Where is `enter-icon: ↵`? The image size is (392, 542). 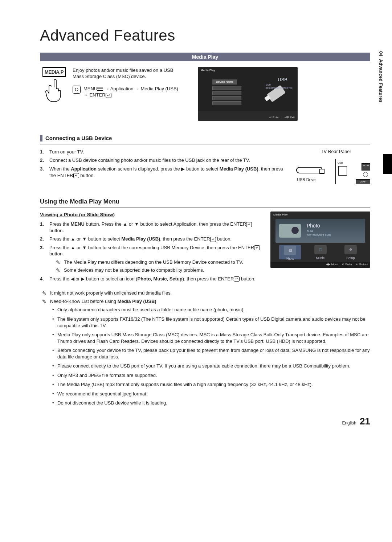
enter-icon: ↵ is located at coordinates (109, 95).